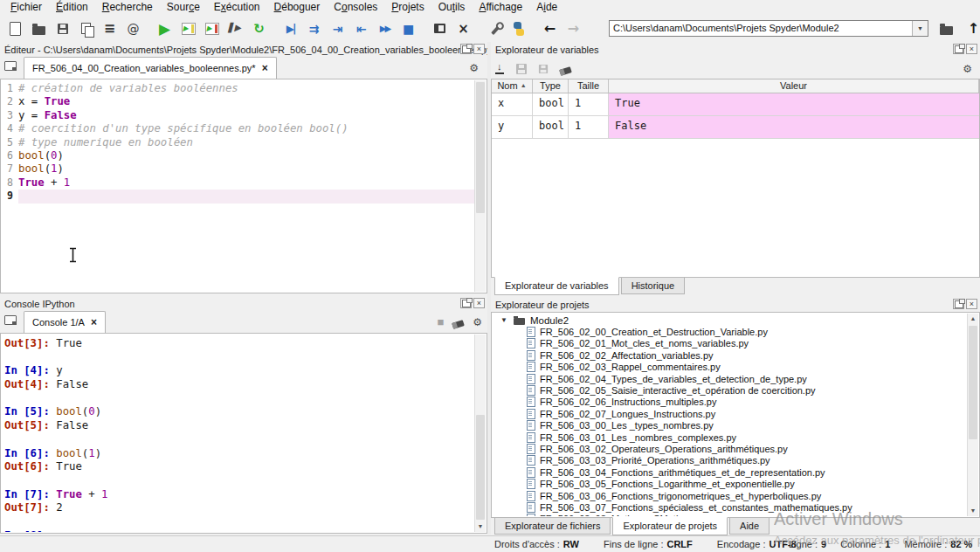 The height and width of the screenshot is (552, 980). What do you see at coordinates (440, 321) in the screenshot?
I see `interrupt-kernel-icon: ■` at bounding box center [440, 321].